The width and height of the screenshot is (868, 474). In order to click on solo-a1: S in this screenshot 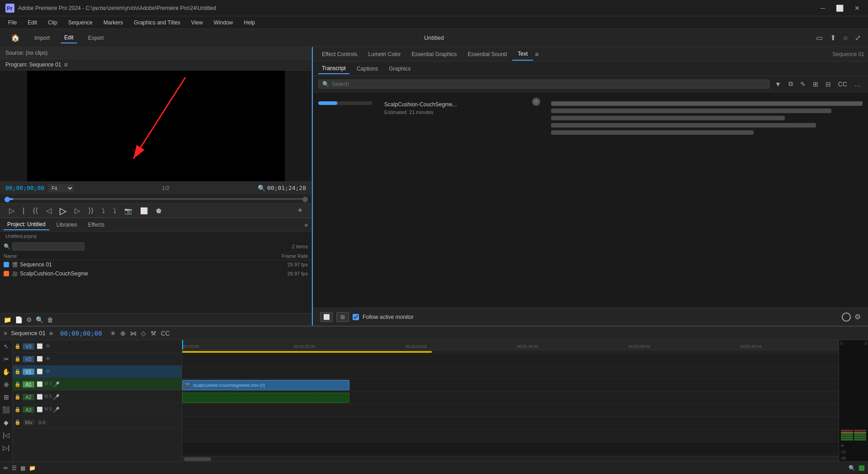, I will do `click(51, 384)`.